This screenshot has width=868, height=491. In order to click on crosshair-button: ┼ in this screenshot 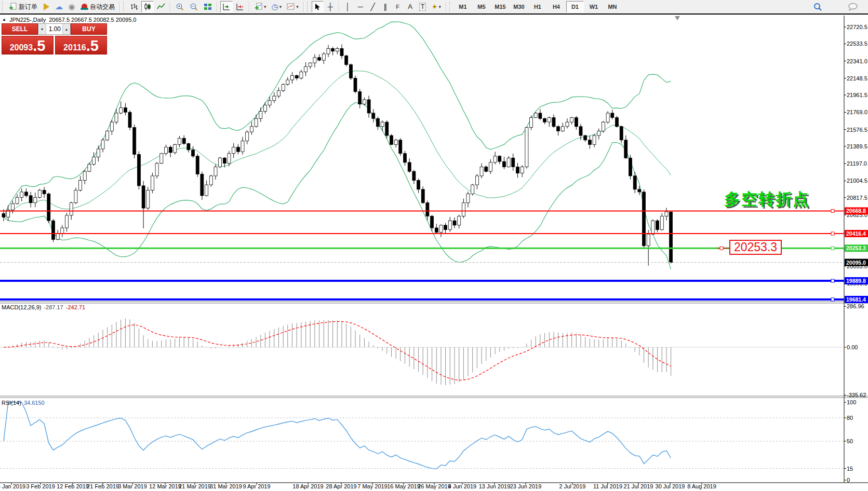, I will do `click(330, 7)`.